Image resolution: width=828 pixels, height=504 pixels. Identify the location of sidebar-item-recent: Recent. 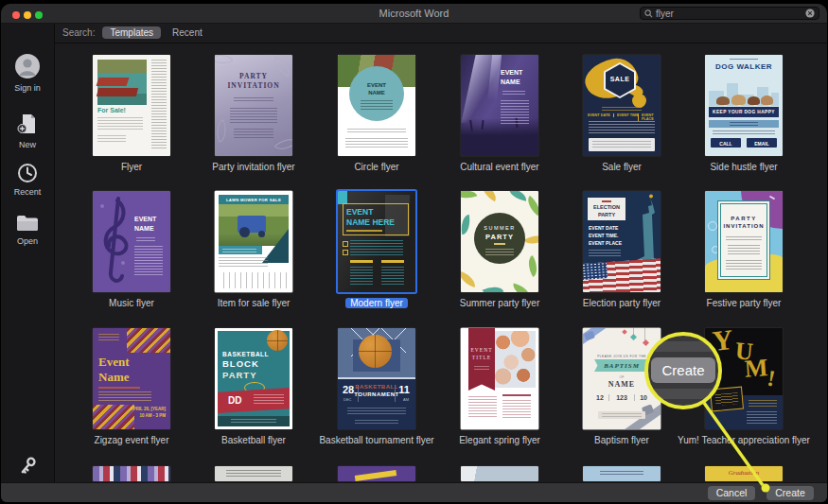
(27, 180).